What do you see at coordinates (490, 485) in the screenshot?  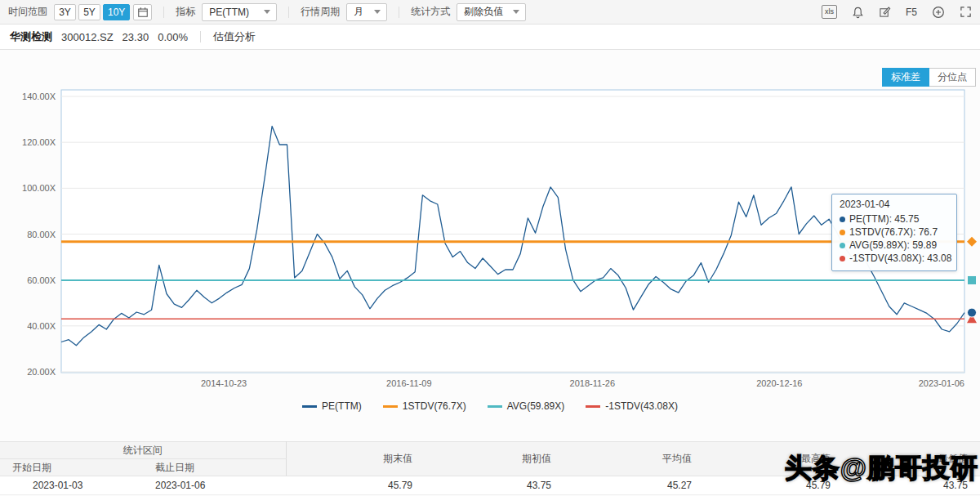 I see `stats-row: 2023-01-03 2023-01-06 45.79 43.75 45.27 …` at bounding box center [490, 485].